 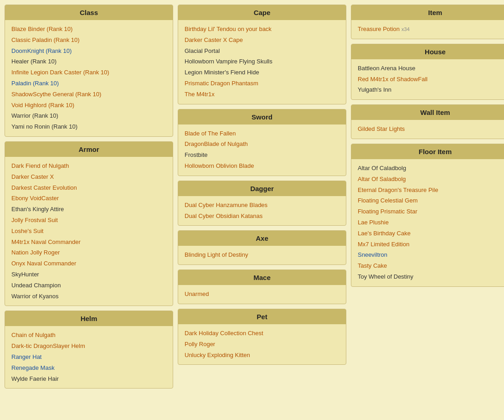 What do you see at coordinates (89, 95) in the screenshot?
I see `list-item: ShadowScythe General (Rank 10)` at bounding box center [89, 95].